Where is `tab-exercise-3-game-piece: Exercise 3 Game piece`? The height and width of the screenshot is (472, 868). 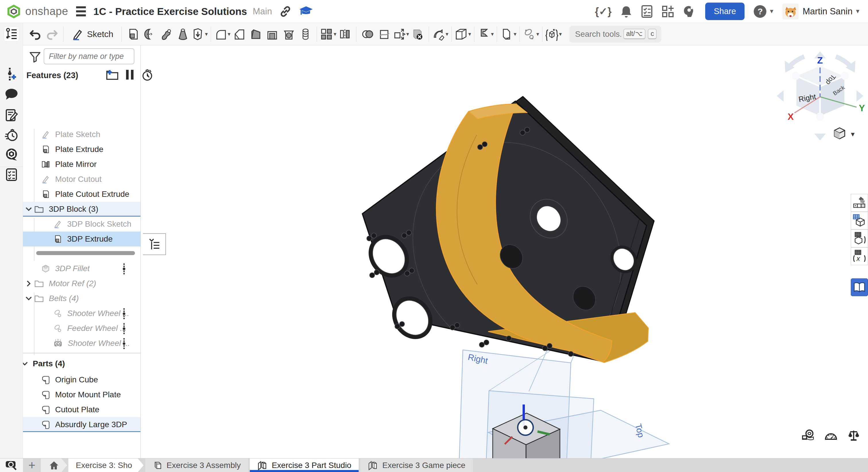
tab-exercise-3-game-piece: Exercise 3 Game piece is located at coordinates (416, 465).